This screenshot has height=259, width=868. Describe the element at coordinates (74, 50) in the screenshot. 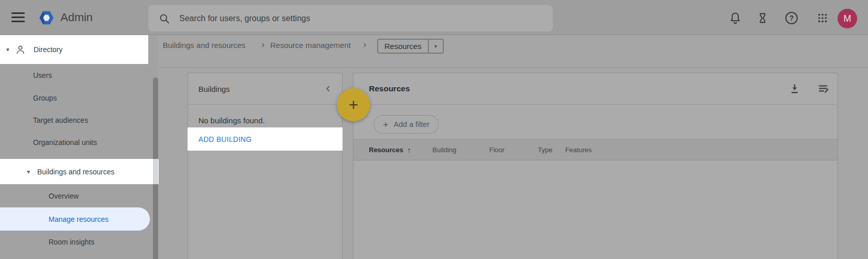

I see `sidebar-item-directory: ▾ Directory` at that location.